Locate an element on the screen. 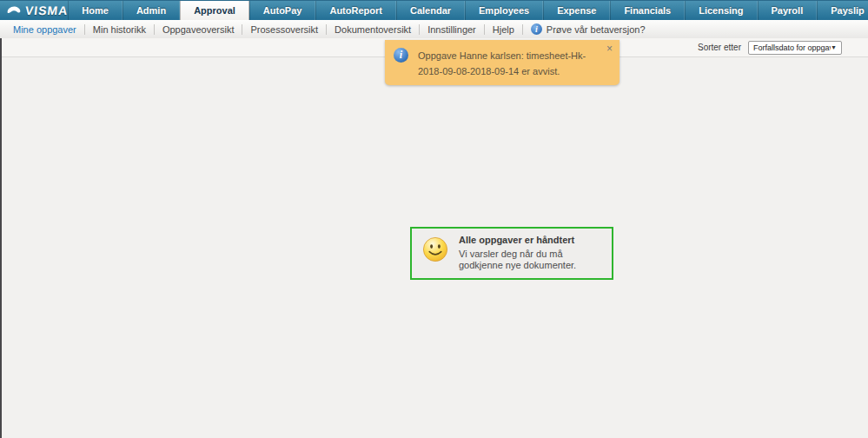  tab-financials: Financials is located at coordinates (647, 10).